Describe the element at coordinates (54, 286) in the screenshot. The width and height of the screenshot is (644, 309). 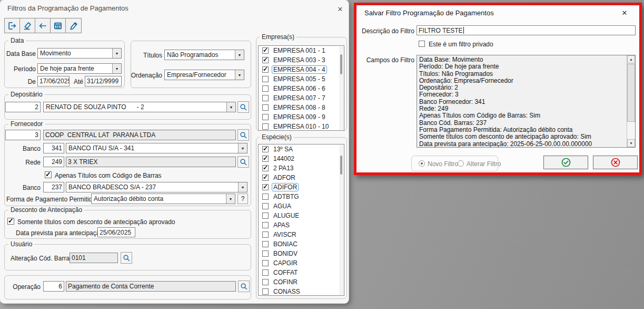
I see `operacao-code-input: 6` at that location.